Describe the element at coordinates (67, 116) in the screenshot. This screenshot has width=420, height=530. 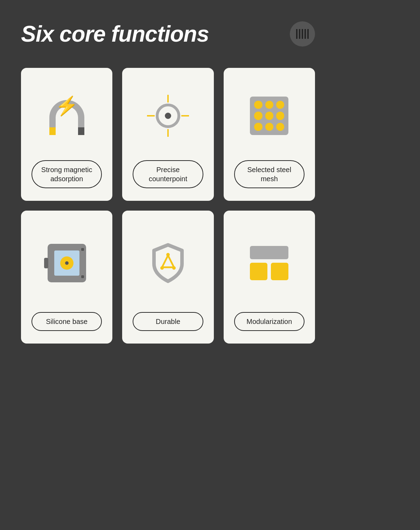
I see `magnet-icon: ⚡` at that location.